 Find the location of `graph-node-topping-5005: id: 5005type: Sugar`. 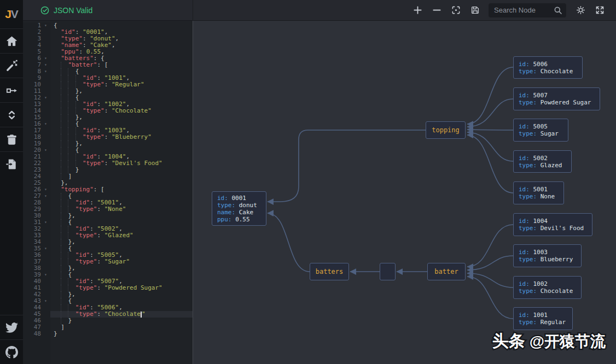

graph-node-topping-5005: id: 5005type: Sugar is located at coordinates (541, 130).